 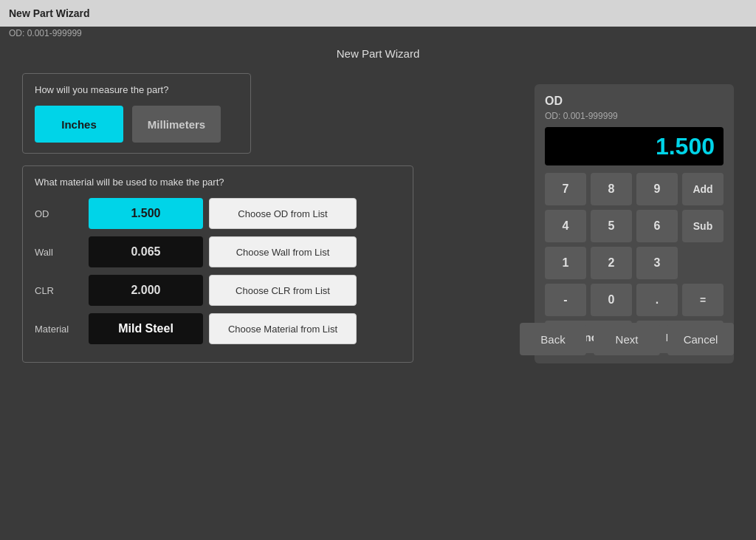 What do you see at coordinates (146, 290) in the screenshot?
I see `clr-value: 2.000` at bounding box center [146, 290].